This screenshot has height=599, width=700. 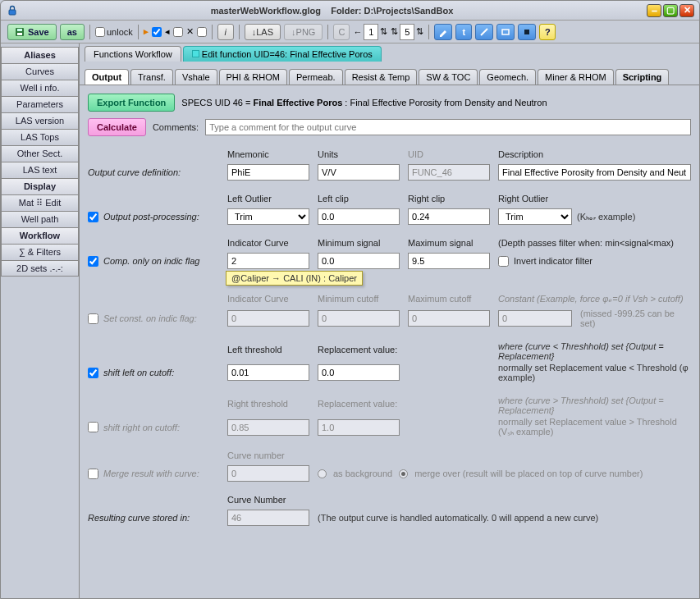 I want to click on hdr-units: Units, so click(x=359, y=155).